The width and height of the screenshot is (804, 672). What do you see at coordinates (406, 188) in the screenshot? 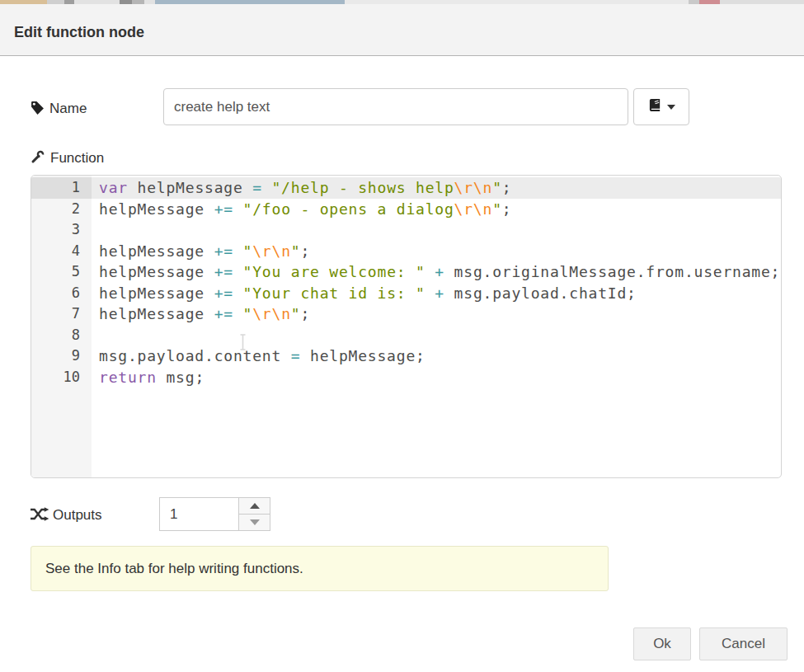
I see `code-line: 1var helpMessage = "/help - shows help\r…` at bounding box center [406, 188].